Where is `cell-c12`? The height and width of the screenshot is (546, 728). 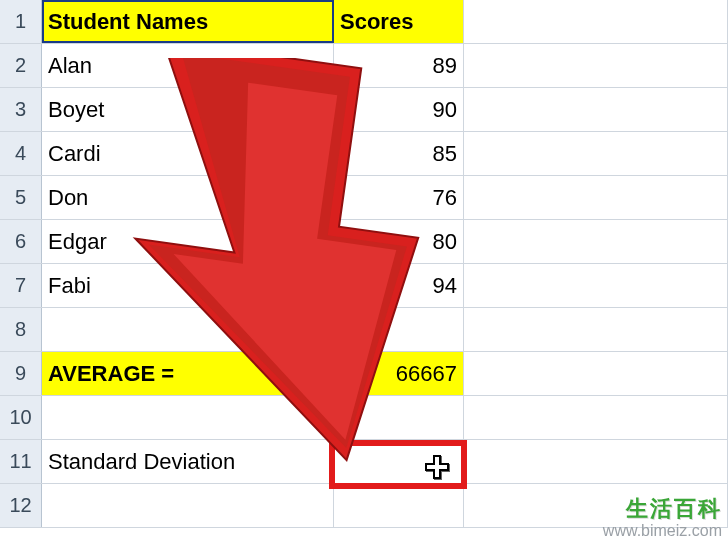
cell-c12 is located at coordinates (596, 506).